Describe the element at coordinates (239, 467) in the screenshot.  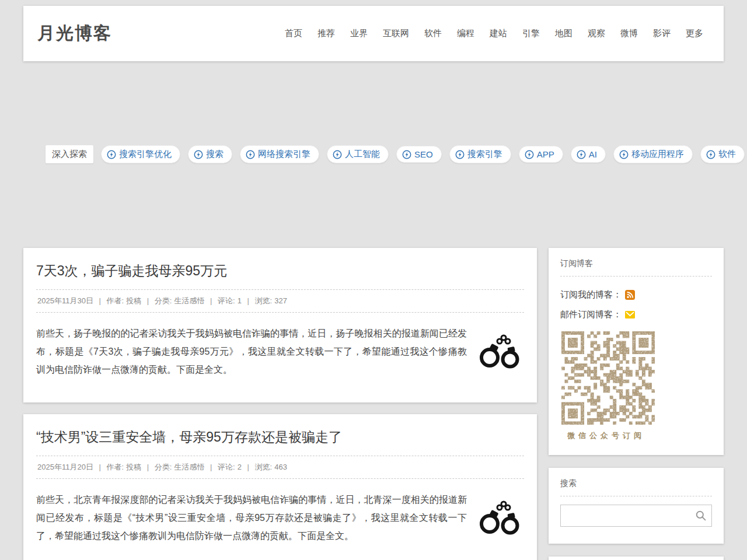
I see `post-comments-count: 2` at that location.